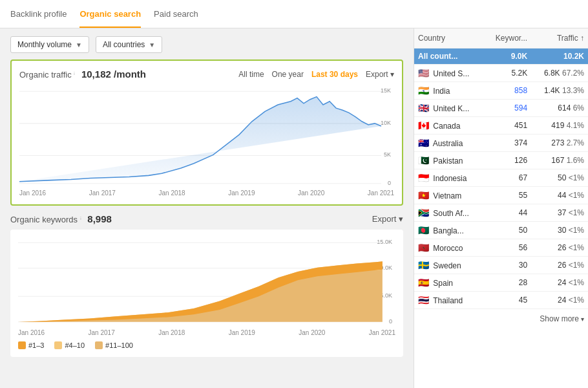 The width and height of the screenshot is (588, 388). Describe the element at coordinates (560, 319) in the screenshot. I see `show-more-label: Show more` at that location.